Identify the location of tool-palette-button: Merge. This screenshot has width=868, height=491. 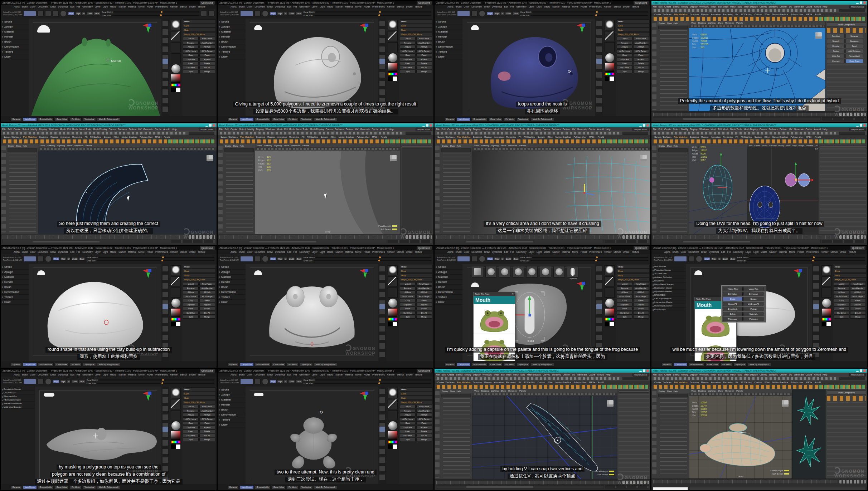
(207, 72).